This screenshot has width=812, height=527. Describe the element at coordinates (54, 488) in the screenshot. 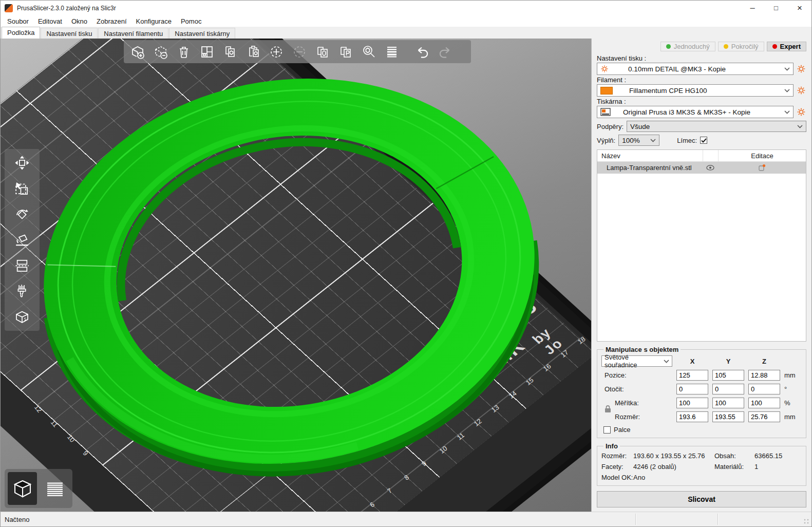

I see `preview-layers-button` at that location.